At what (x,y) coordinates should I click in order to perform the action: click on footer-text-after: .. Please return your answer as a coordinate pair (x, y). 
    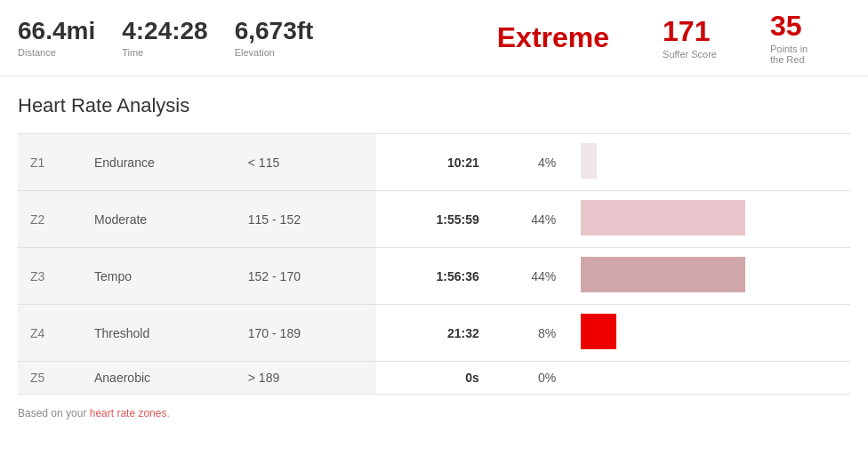
    Looking at the image, I should click on (167, 413).